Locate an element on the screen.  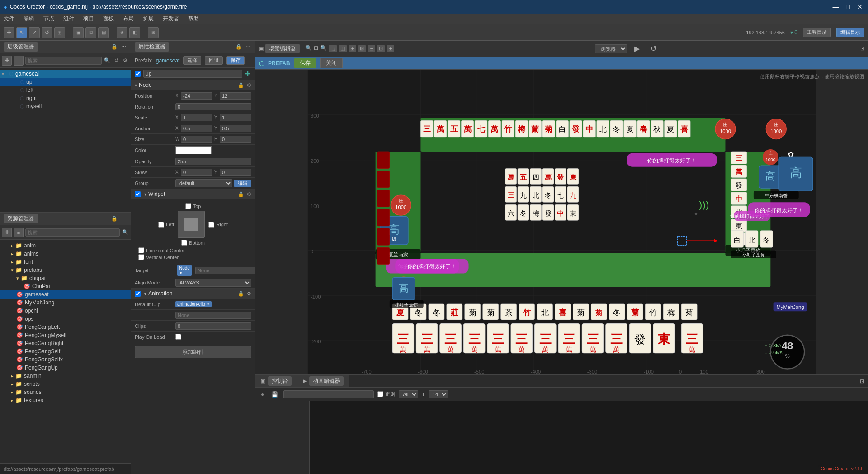
zoom-out-btn: 🔍 is located at coordinates (308, 49).